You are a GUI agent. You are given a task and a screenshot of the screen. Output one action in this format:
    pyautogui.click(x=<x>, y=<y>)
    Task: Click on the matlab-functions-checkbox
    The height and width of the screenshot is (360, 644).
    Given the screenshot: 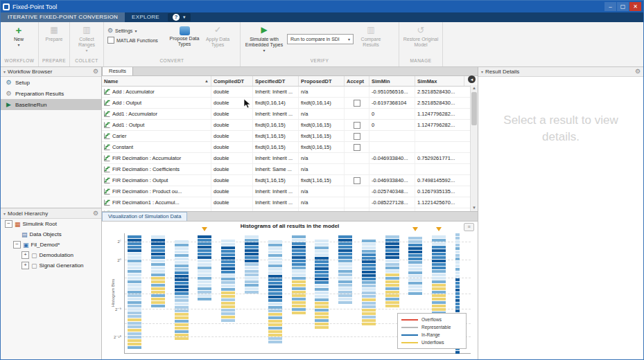 What is the action you would take?
    pyautogui.click(x=111, y=40)
    